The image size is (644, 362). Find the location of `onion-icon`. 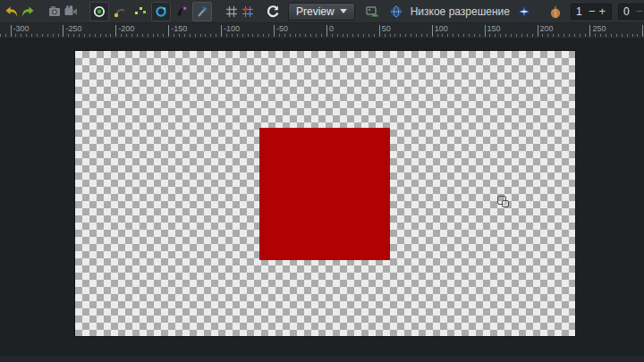

onion-icon is located at coordinates (555, 12).